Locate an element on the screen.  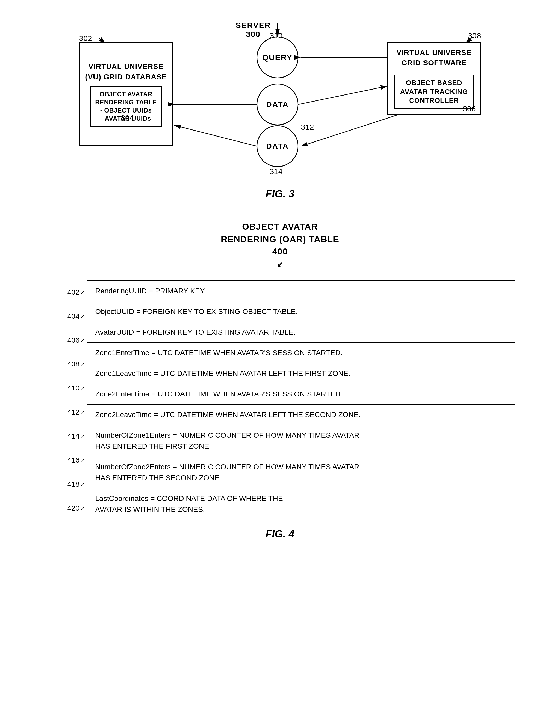
query-circle: QUERY is located at coordinates (277, 57).